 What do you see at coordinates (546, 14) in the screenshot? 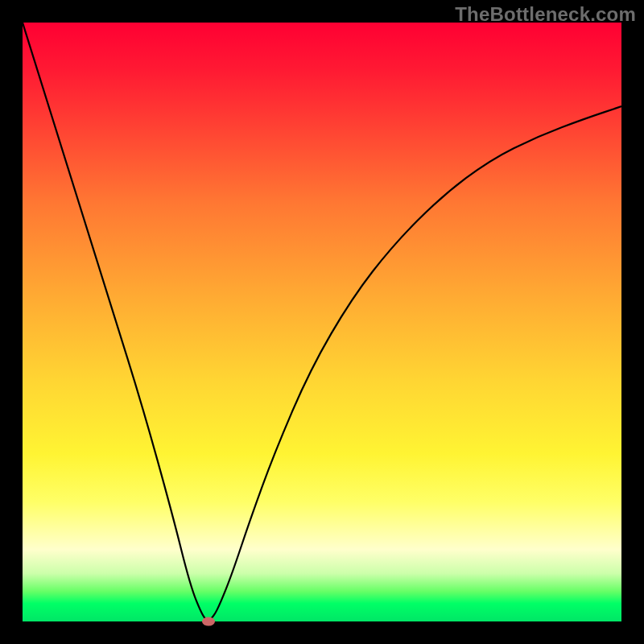
I see `watermark-text: TheBottleneck.com` at bounding box center [546, 14].